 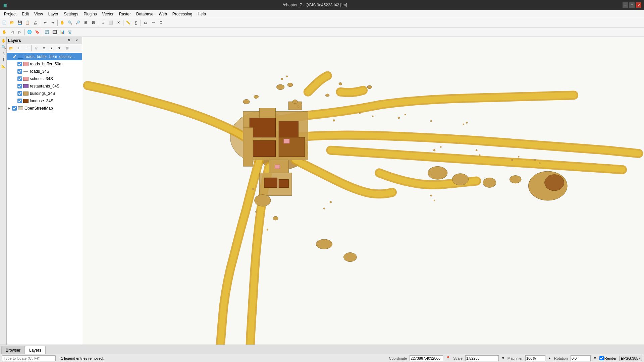 I want to click on zoom-selection-btn: ⊡, so click(x=93, y=23).